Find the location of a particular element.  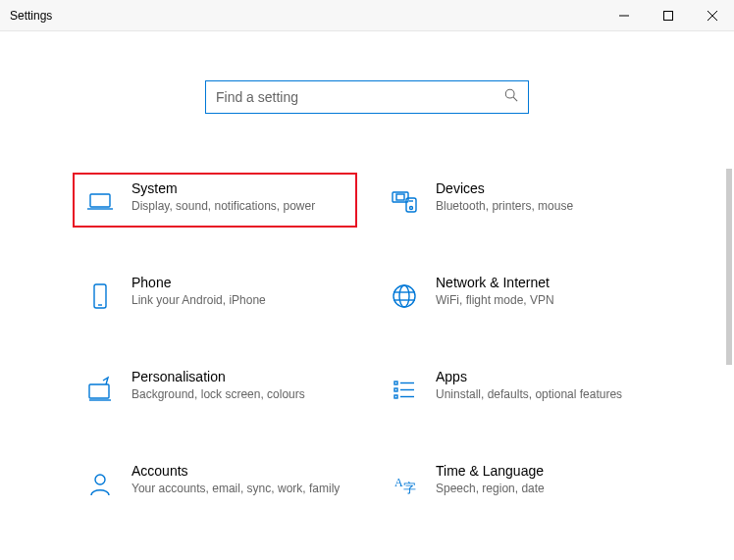

globe-icon is located at coordinates (404, 296).